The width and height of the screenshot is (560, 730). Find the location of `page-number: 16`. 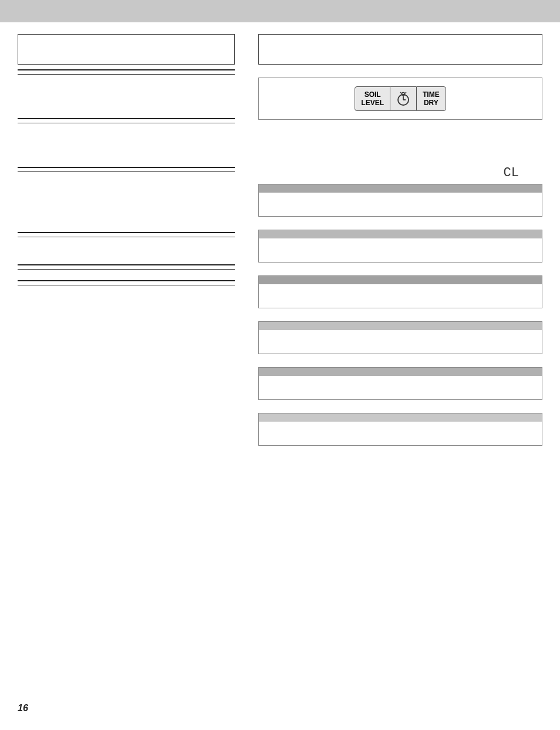

page-number: 16 is located at coordinates (23, 708).